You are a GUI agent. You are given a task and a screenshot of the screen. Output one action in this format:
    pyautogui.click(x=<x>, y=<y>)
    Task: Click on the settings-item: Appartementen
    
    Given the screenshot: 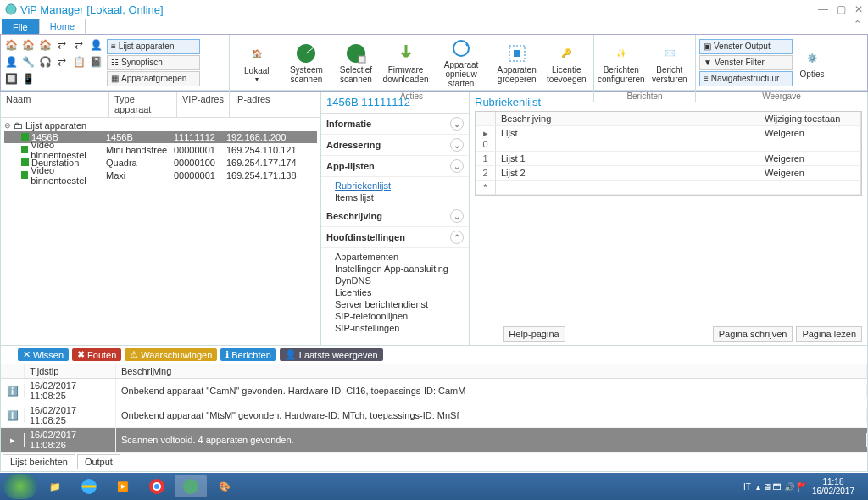 What is the action you would take?
    pyautogui.click(x=395, y=257)
    